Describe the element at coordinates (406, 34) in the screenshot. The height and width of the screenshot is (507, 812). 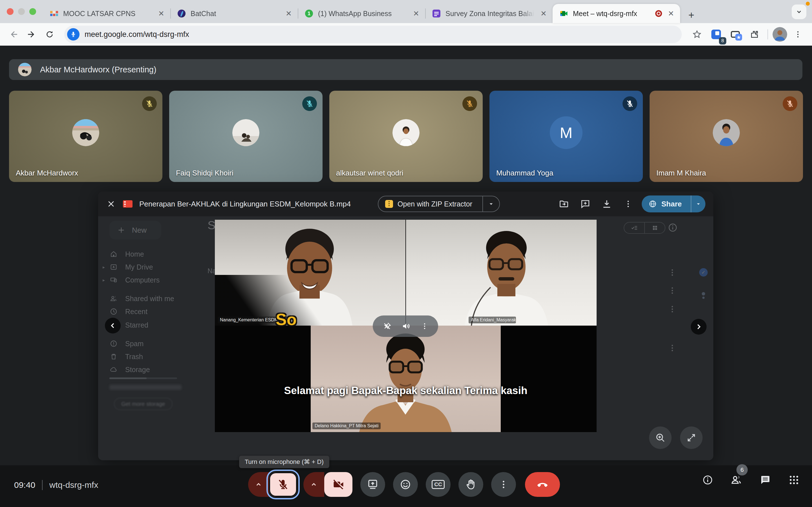
I see `browser-toolbar: meet.google.com/wtq-dsrg-mfx 8 ★` at that location.